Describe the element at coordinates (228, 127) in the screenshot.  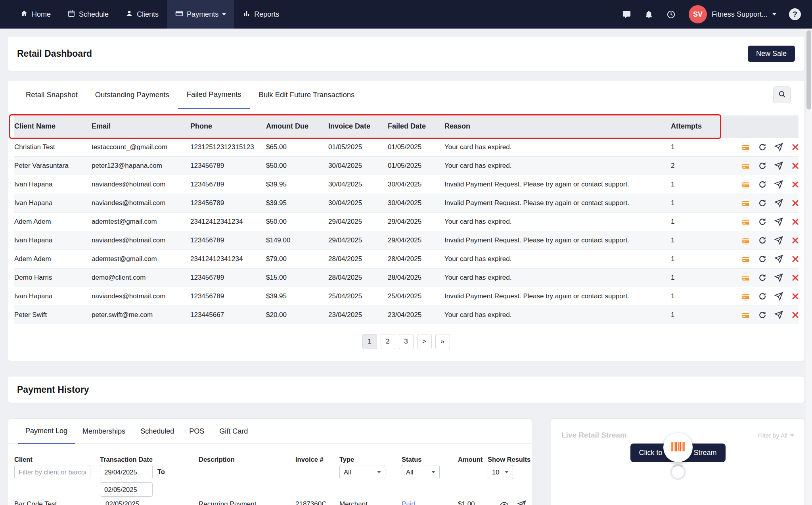
I see `col-phone: Phone` at that location.